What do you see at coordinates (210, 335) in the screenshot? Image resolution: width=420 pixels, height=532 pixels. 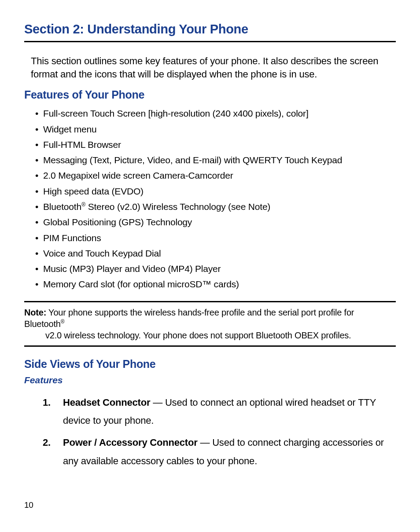 I see `note-line-2: v2.0 wireless technology. Your phone doe…` at bounding box center [210, 335].